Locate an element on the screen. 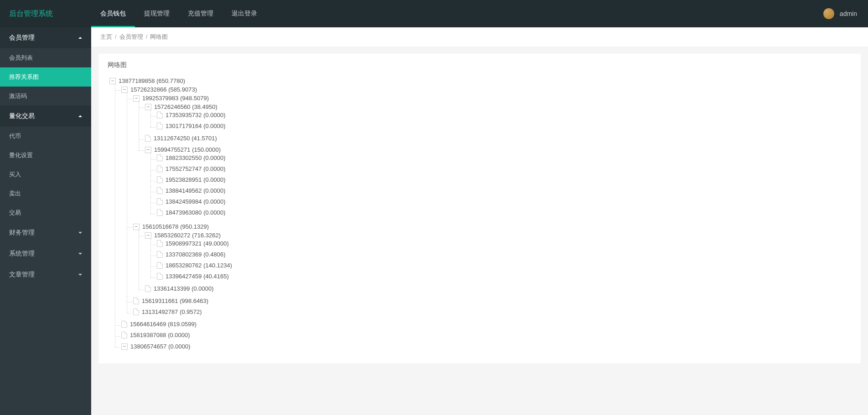 This screenshot has width=868, height=415. tree-node: 13396427459 (40.4165) is located at coordinates (193, 276).